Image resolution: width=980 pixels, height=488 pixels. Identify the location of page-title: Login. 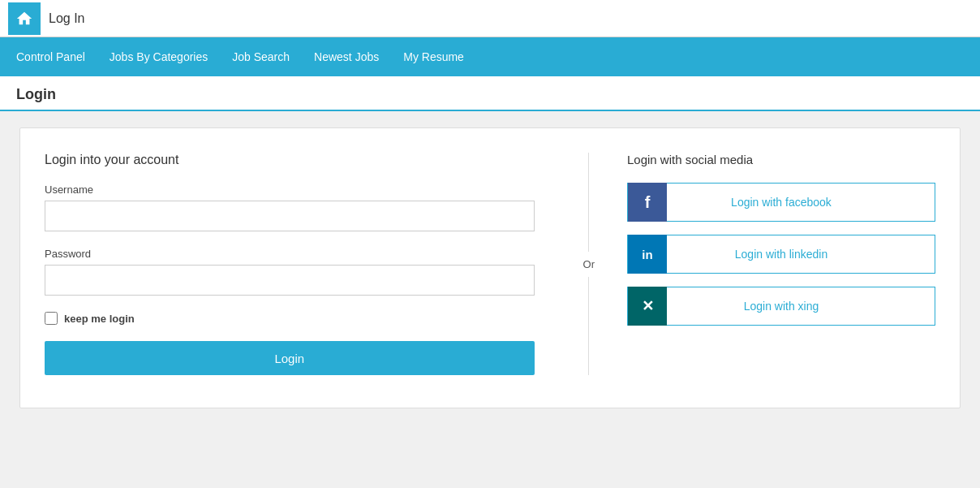
(490, 94).